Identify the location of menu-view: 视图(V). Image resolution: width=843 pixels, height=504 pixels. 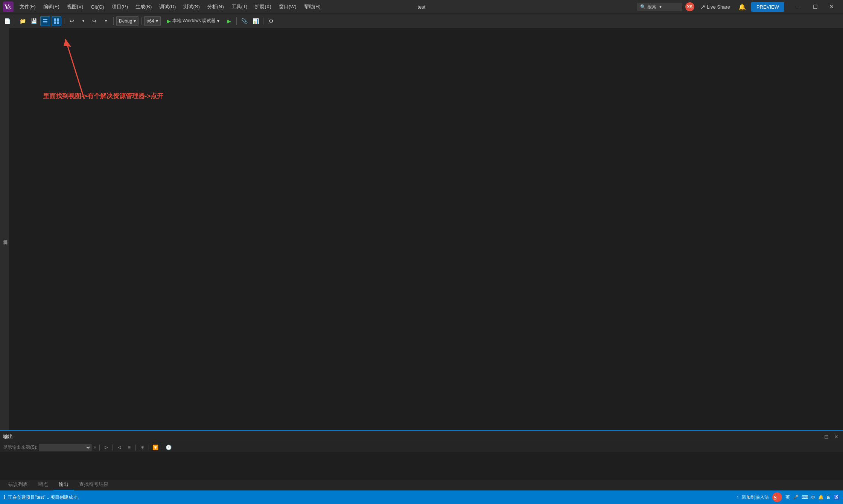
(75, 7).